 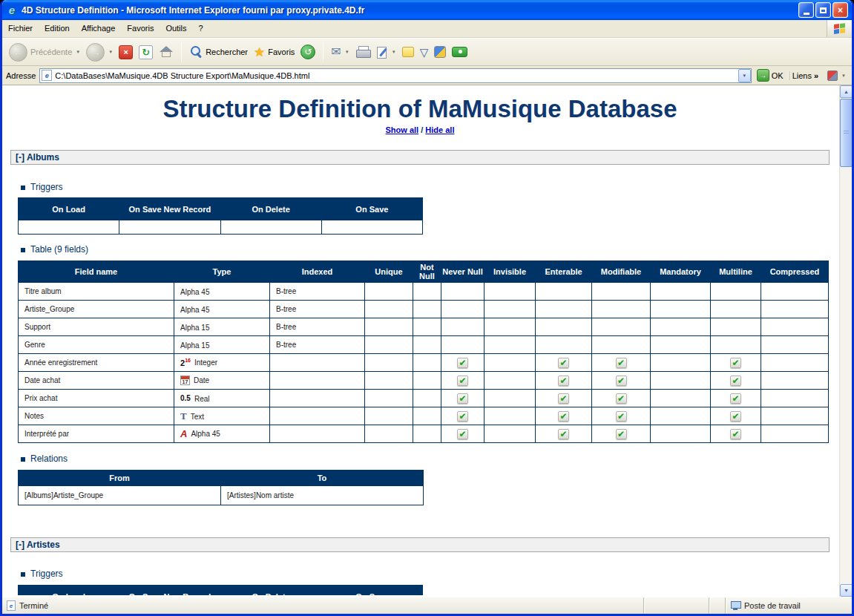 I want to click on filter-button: ▽, so click(x=424, y=52).